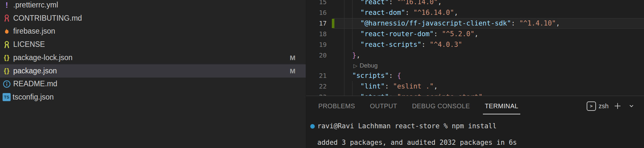  I want to click on plus-icon, so click(618, 106).